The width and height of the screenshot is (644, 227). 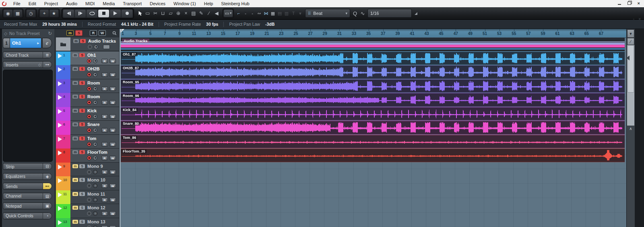 What do you see at coordinates (89, 100) in the screenshot?
I see `track-row-room: 4mSRoom◀RW` at bounding box center [89, 100].